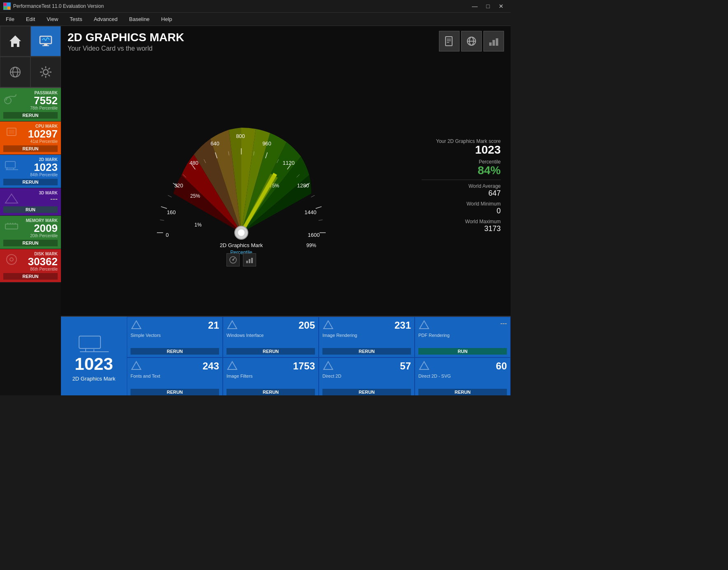  What do you see at coordinates (271, 351) in the screenshot?
I see `windows-interface-rerun: RERUN` at bounding box center [271, 351].